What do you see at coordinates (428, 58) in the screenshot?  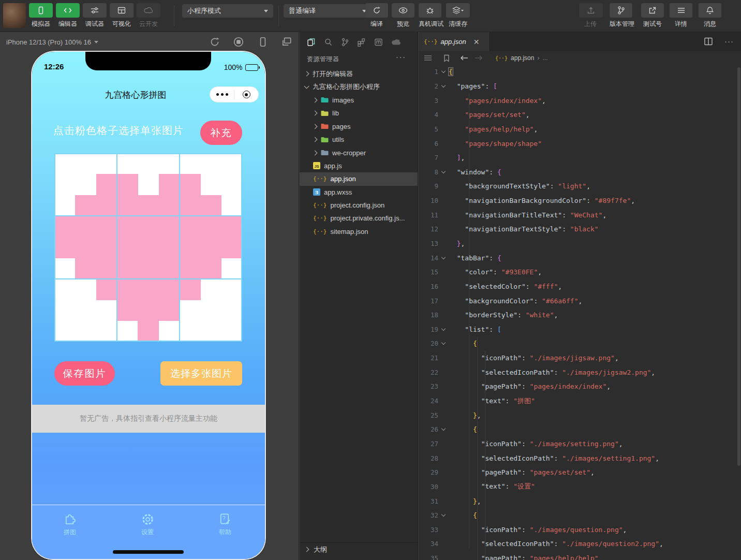 I see `outline-list-icon` at bounding box center [428, 58].